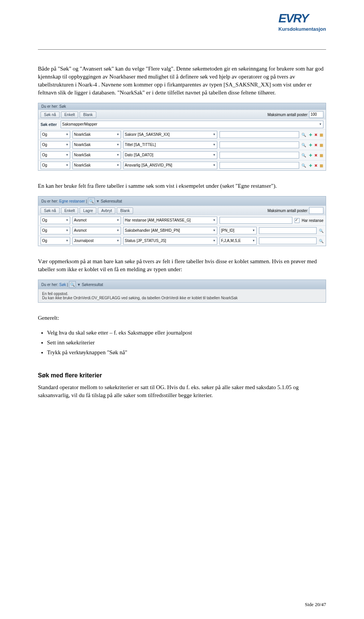  What do you see at coordinates (182, 81) in the screenshot?
I see `paragraph-1: Både på "Søk" og "Avansert søk" kan du v…` at bounding box center [182, 81].